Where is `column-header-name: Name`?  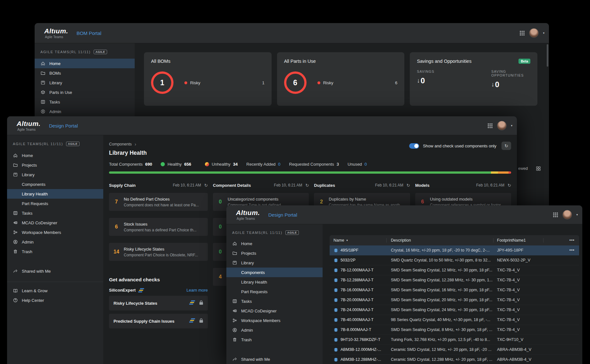
column-header-name: Name is located at coordinates (339, 240).